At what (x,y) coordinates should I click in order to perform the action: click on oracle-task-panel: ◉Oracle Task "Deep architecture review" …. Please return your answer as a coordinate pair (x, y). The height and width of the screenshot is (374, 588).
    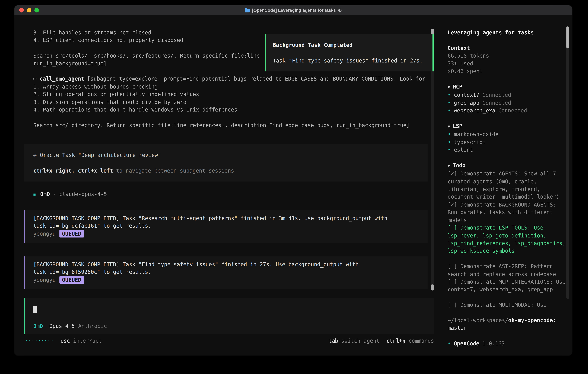
    Looking at the image, I should click on (226, 163).